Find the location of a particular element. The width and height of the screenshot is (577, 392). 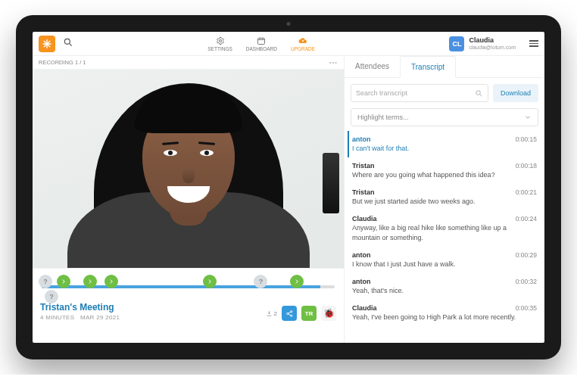

transcript-entry: Tristan0:00:18Where are you going what h… is located at coordinates (446, 171).